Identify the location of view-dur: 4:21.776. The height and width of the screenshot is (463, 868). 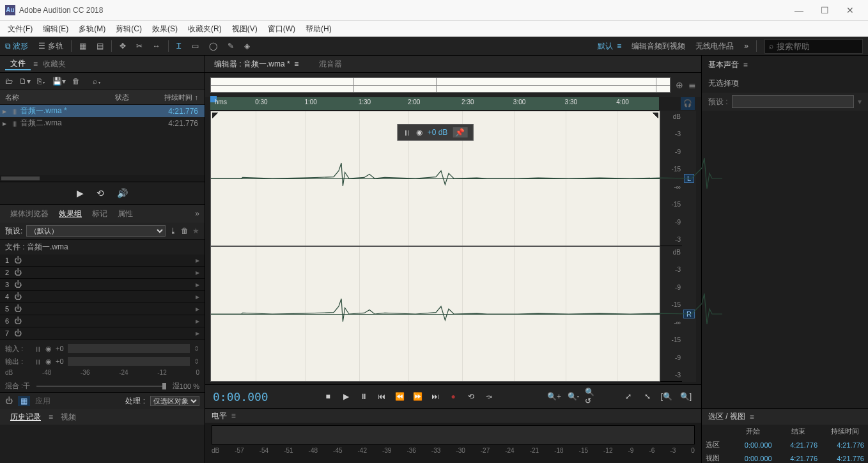
(845, 457).